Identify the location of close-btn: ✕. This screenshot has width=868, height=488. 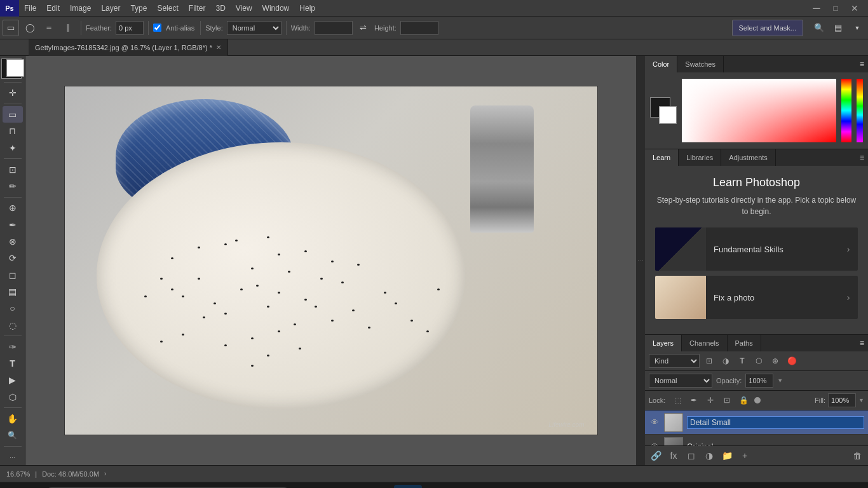
(855, 8).